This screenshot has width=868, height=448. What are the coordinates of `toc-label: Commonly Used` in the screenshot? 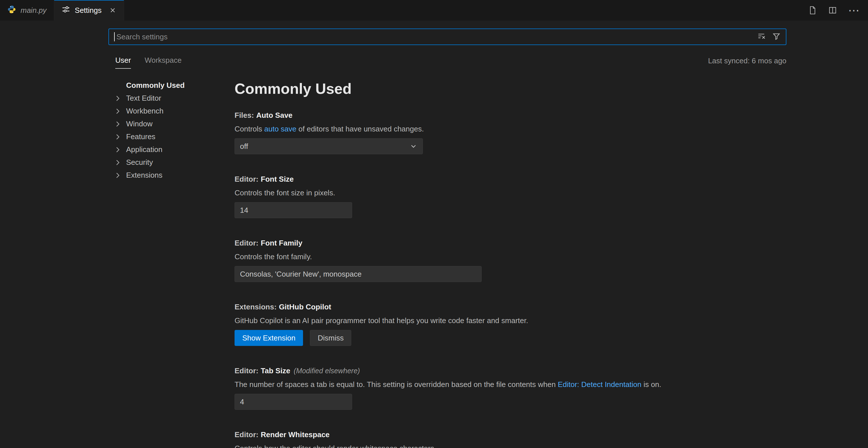 It's located at (155, 86).